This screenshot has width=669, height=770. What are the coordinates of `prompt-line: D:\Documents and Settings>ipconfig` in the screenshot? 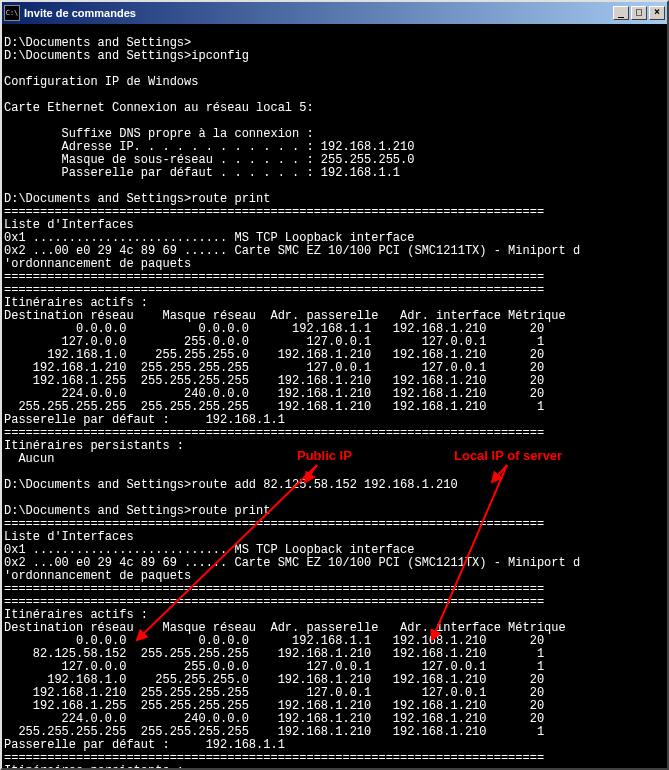 It's located at (126, 56).